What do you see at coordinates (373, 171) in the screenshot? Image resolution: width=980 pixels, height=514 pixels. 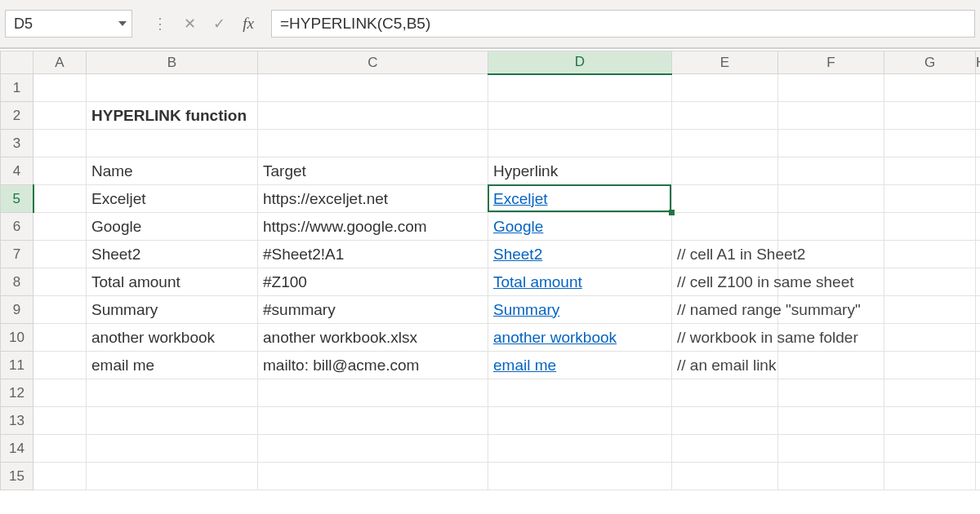 I see `table-header-target: Target` at bounding box center [373, 171].